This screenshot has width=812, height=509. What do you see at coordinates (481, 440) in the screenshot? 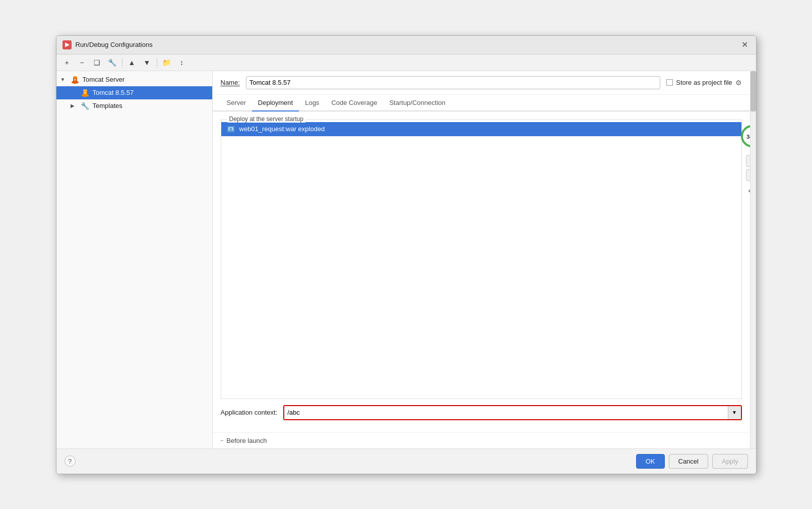
I see `before-launch-section: − Before launch` at bounding box center [481, 440].